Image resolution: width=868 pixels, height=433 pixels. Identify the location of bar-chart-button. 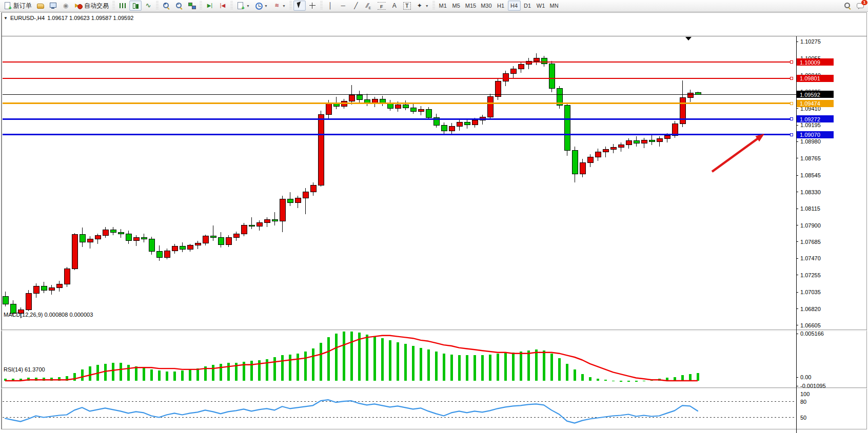
(123, 6).